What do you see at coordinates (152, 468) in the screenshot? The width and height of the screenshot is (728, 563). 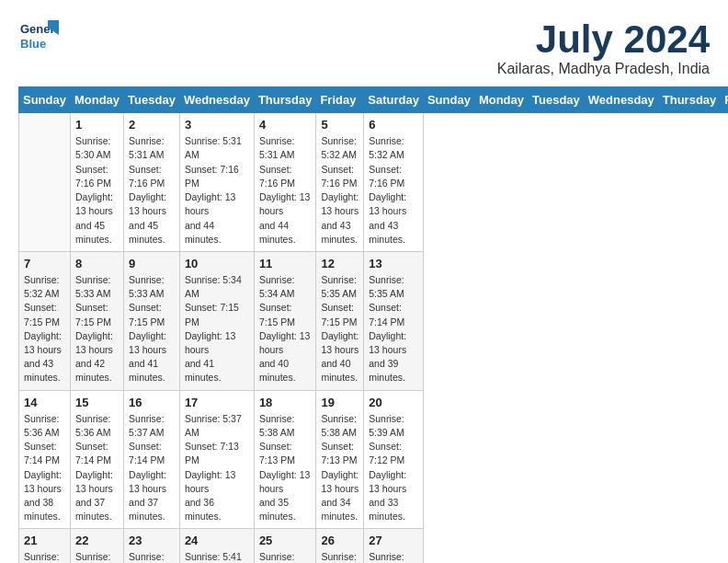 I see `day-info: Sunrise: 5:37 AMSunset: 7:14 PMDaylight:…` at bounding box center [152, 468].